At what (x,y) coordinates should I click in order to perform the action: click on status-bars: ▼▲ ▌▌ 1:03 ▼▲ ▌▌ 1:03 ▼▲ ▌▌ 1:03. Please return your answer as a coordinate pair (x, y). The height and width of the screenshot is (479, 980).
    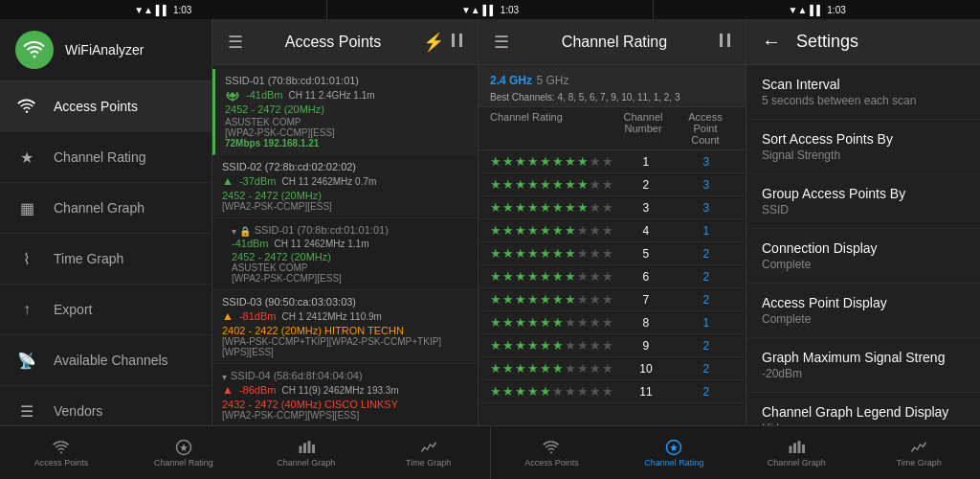
    Looking at the image, I should click on (490, 10).